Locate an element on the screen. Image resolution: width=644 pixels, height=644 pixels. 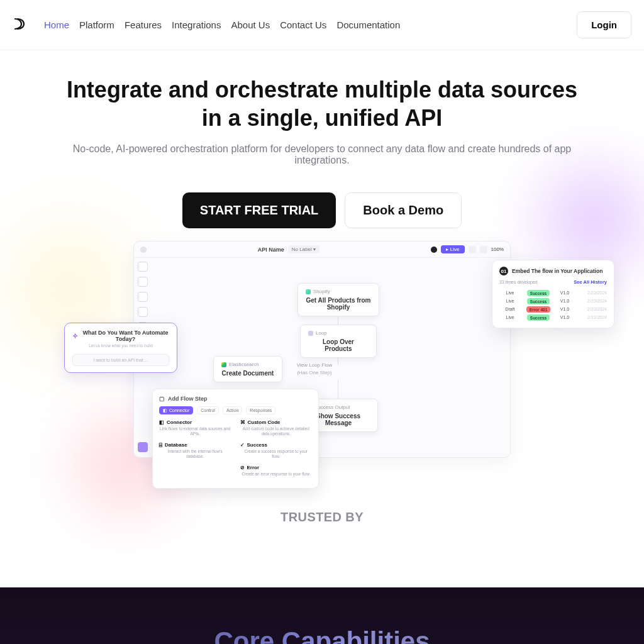
chip-label: Control is located at coordinates (208, 410).